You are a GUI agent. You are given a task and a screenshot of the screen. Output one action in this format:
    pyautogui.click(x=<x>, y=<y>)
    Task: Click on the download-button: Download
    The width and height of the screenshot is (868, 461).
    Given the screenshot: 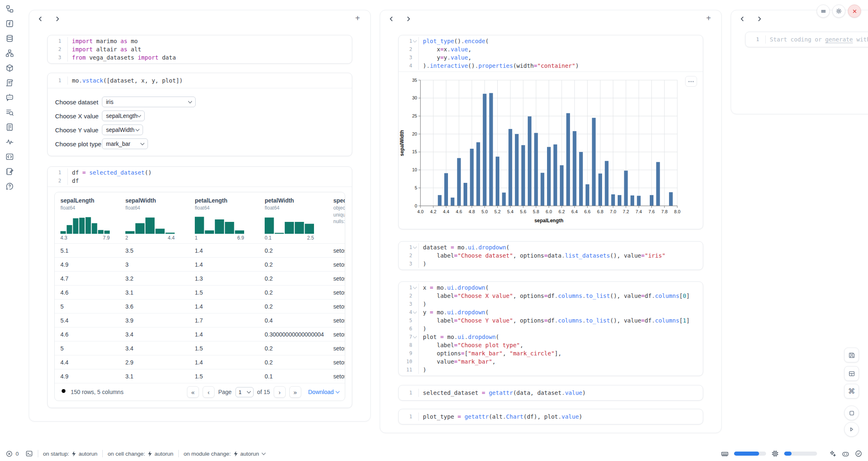 What is the action you would take?
    pyautogui.click(x=324, y=392)
    